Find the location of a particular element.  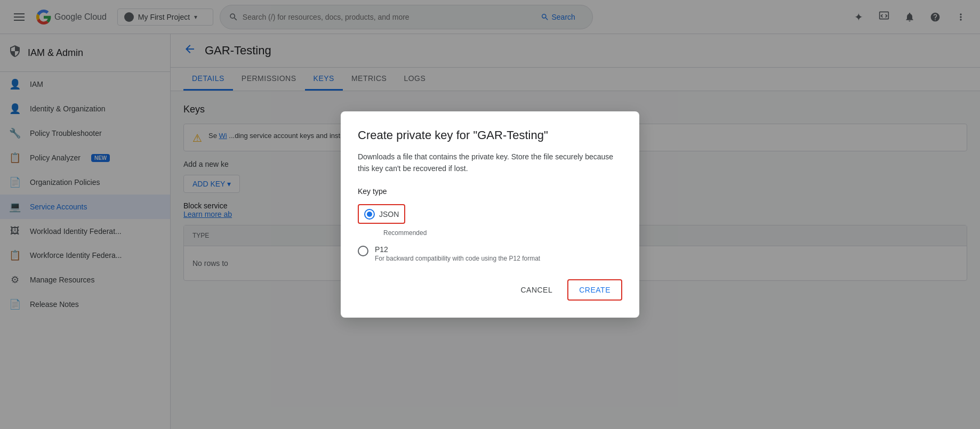

p12-radio-option: P12 For backward compatibility with code… is located at coordinates (490, 254).